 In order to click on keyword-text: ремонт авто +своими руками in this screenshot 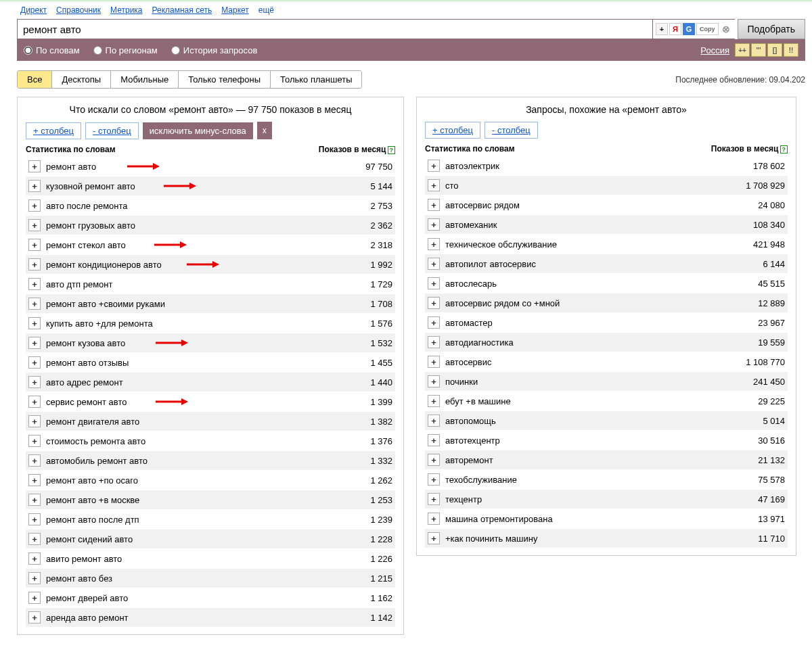, I will do `click(208, 304)`.